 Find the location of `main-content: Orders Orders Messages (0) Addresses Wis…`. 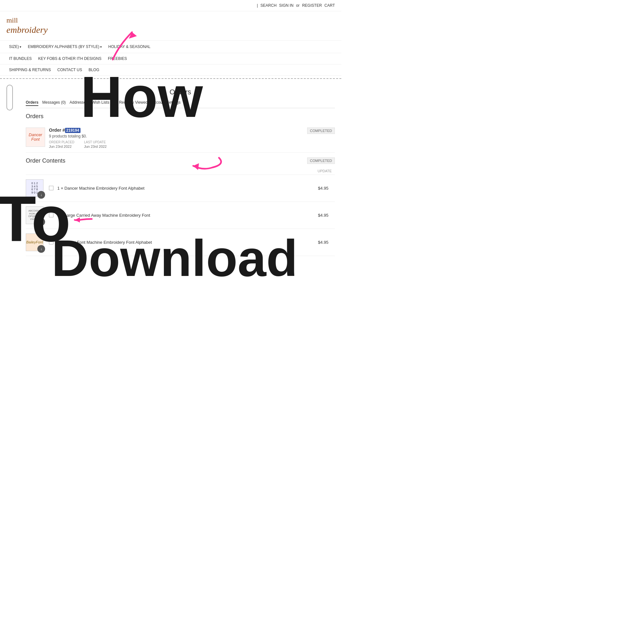

main-content: Orders Orders Messages (0) Addresses Wis… is located at coordinates (180, 170).